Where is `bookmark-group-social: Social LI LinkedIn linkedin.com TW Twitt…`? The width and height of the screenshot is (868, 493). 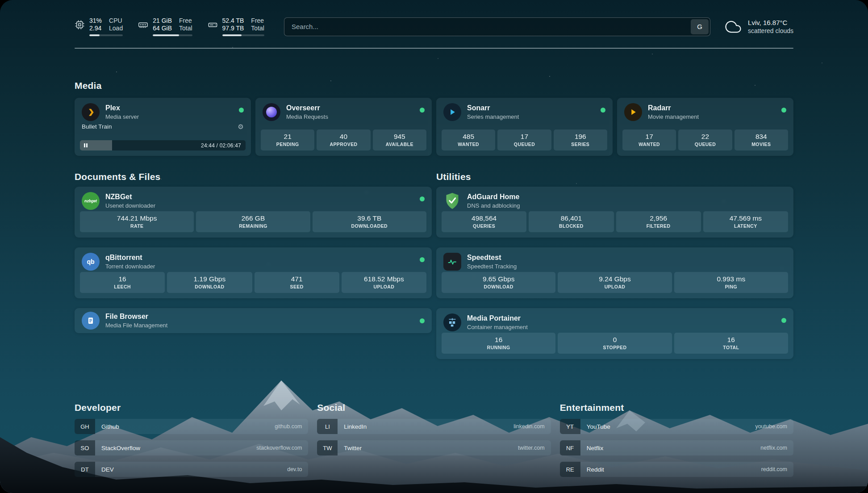 bookmark-group-social: Social LI LinkedIn linkedin.com TW Twitt… is located at coordinates (434, 443).